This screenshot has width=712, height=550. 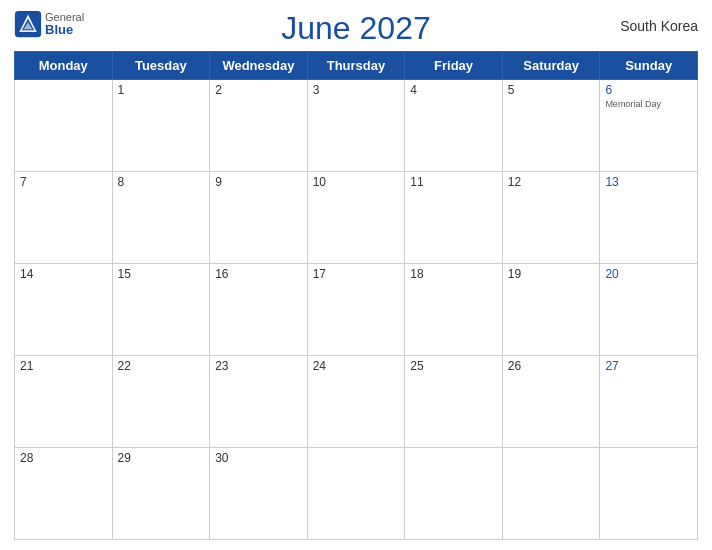 What do you see at coordinates (161, 494) in the screenshot?
I see `day-cell: 29` at bounding box center [161, 494].